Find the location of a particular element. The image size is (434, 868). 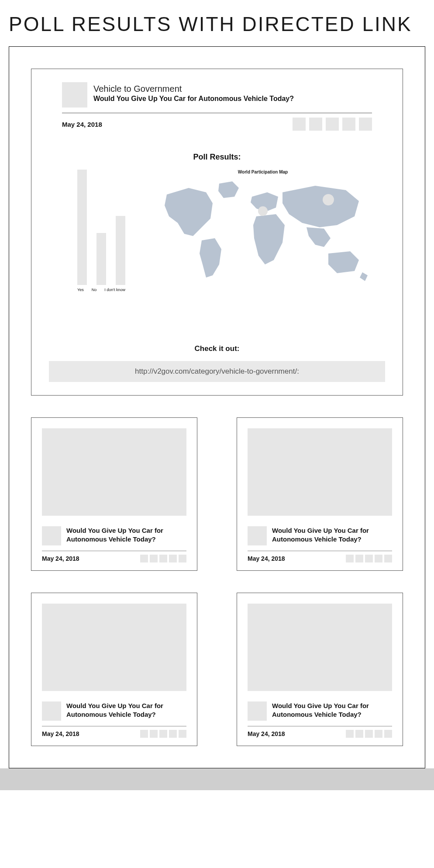

directed-link-box: http://v2gov.com/category/vehicle-to-gov… is located at coordinates (217, 372).